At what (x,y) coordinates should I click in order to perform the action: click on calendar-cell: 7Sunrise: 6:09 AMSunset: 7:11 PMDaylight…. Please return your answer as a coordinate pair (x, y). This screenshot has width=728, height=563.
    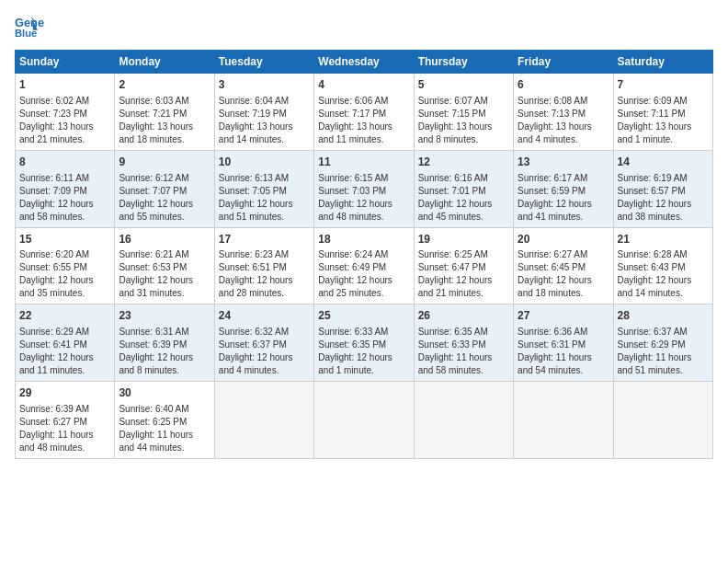
    Looking at the image, I should click on (663, 112).